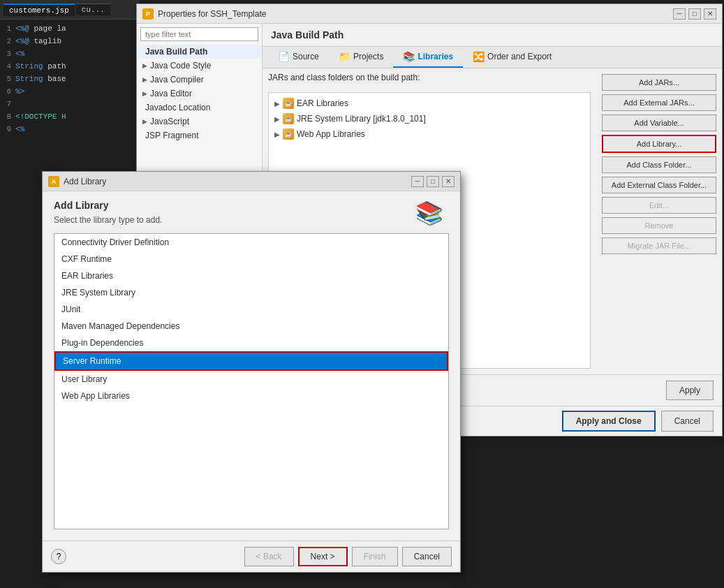 The height and width of the screenshot is (588, 724). I want to click on add-library-button: Add Library..., so click(659, 144).